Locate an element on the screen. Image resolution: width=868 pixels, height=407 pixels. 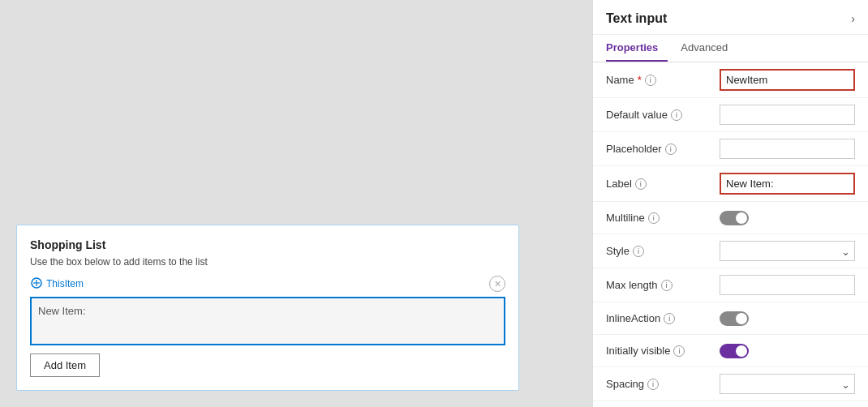
style-select is located at coordinates (787, 251).